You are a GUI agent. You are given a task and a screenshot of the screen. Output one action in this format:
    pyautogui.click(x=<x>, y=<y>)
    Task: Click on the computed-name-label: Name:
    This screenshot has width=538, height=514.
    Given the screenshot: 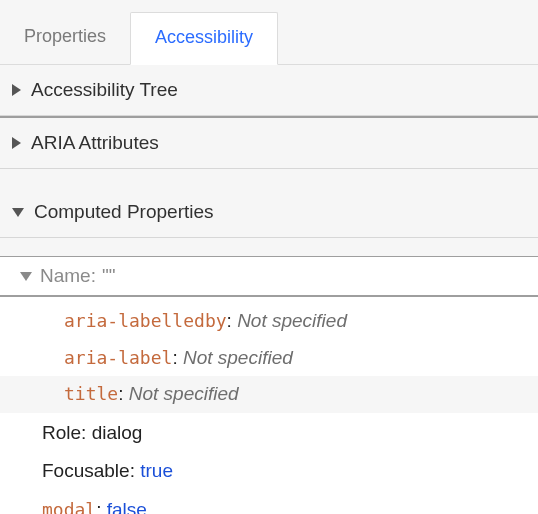 What is the action you would take?
    pyautogui.click(x=68, y=276)
    